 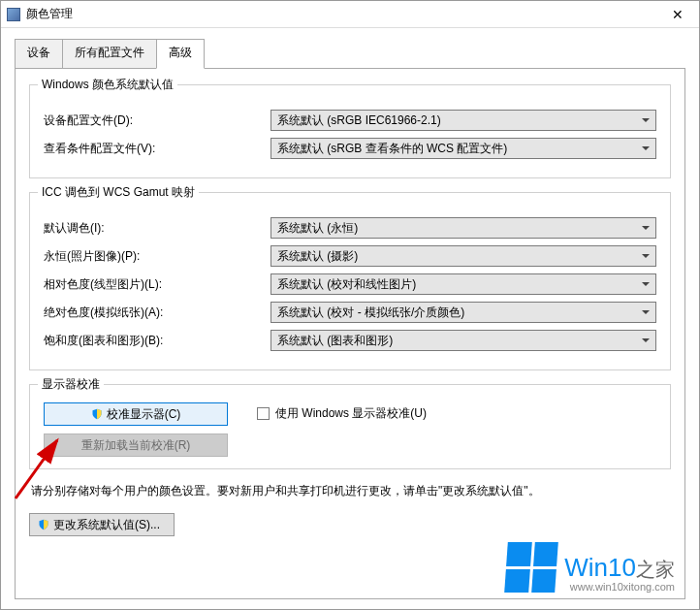 What do you see at coordinates (463, 149) in the screenshot?
I see `viewing-conditions-value: 系统默认 (sRGB 查看条件的 WCS 配置文件)` at bounding box center [463, 149].